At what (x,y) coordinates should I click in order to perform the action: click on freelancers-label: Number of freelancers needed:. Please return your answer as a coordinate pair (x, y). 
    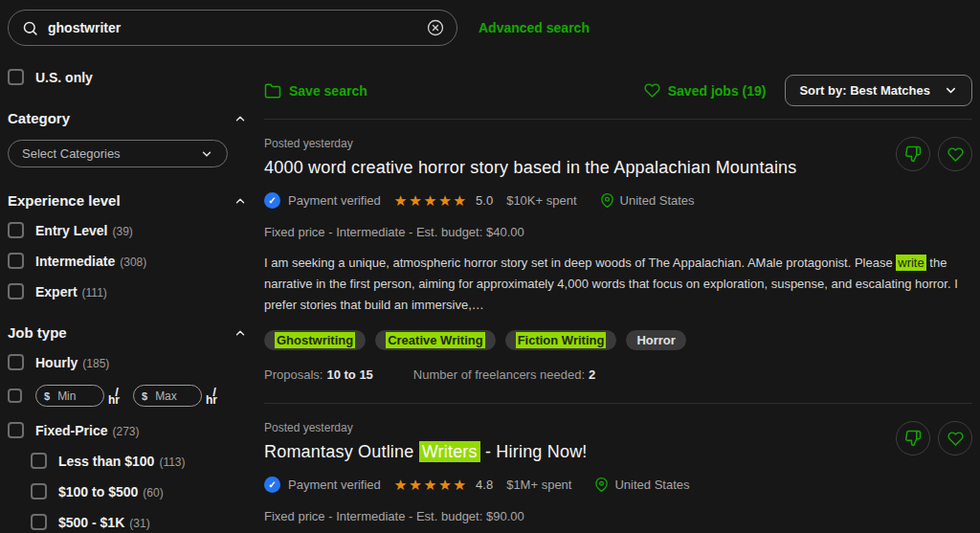
    Looking at the image, I should click on (500, 375).